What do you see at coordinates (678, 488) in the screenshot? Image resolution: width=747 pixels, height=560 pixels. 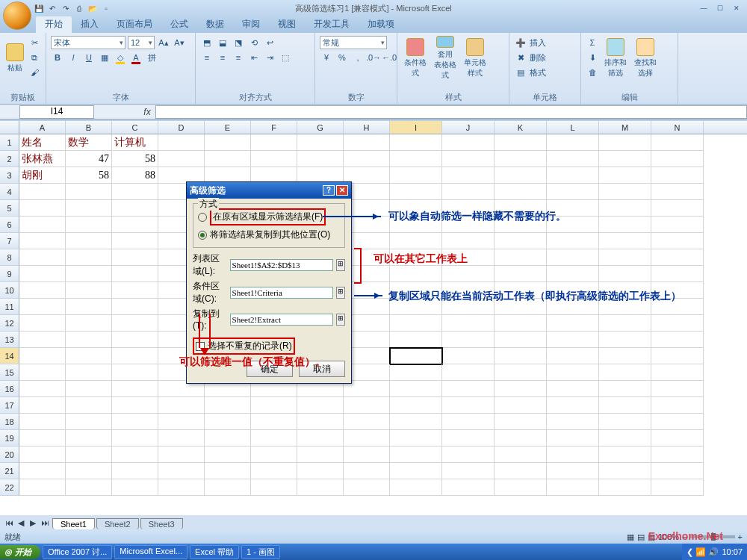 I see `cell-N22` at bounding box center [678, 488].